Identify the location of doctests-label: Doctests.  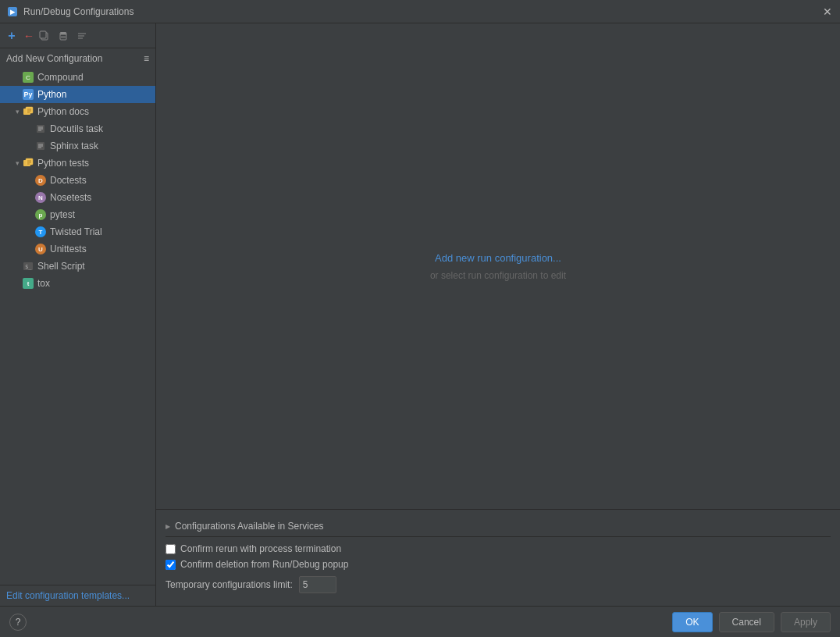
(69, 180).